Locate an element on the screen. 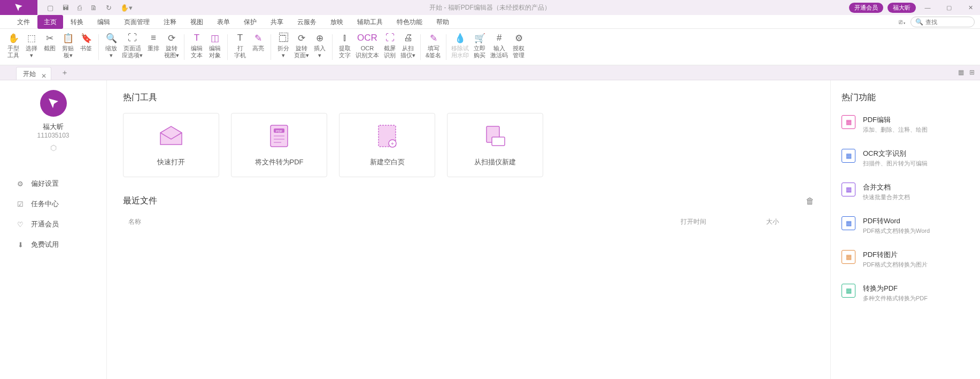 The height and width of the screenshot is (379, 980). ribbon-旋转视图: ⟳旋转 视图▾ is located at coordinates (172, 47).